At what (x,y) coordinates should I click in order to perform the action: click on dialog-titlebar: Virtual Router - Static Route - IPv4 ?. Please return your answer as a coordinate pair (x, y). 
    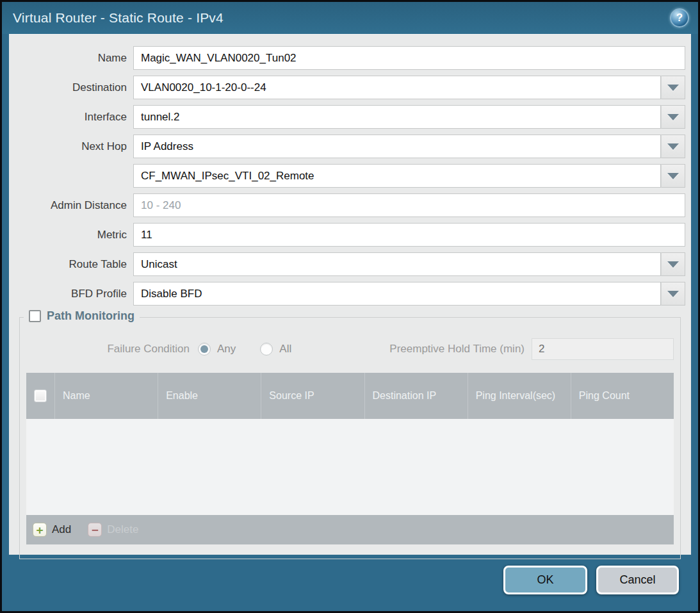
    Looking at the image, I should click on (350, 18).